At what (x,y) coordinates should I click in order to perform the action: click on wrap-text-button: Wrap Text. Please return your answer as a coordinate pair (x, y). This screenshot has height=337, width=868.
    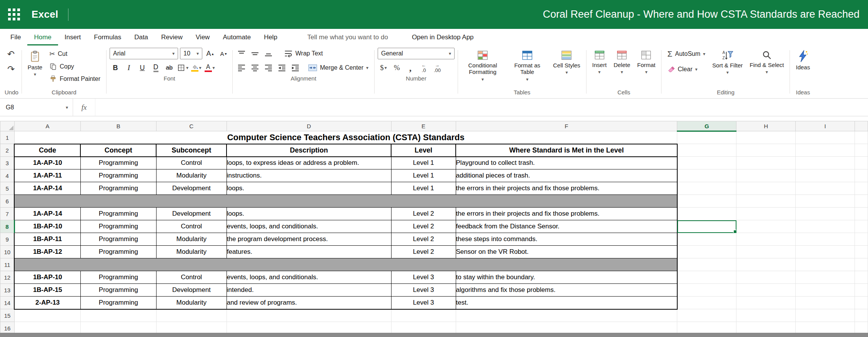
    Looking at the image, I should click on (303, 54).